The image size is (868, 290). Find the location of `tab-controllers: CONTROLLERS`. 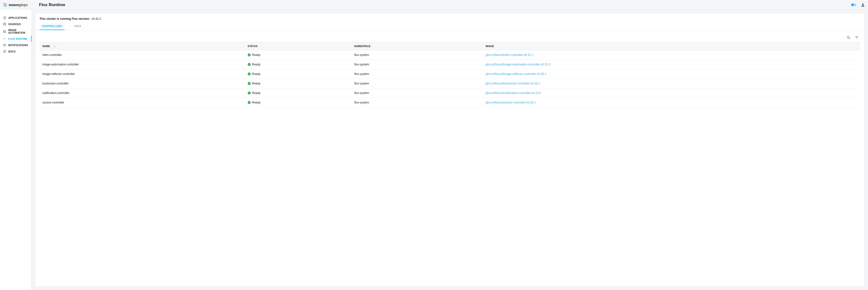

tab-controllers: CONTROLLERS is located at coordinates (52, 26).